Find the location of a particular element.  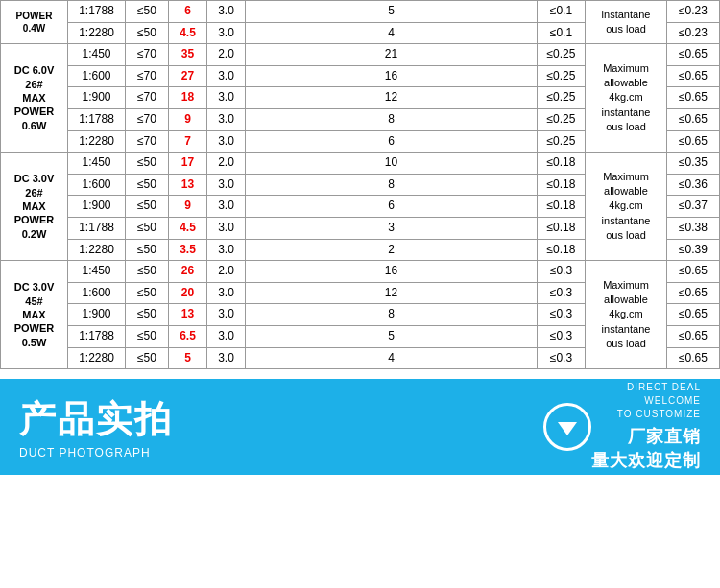

section-header: POWER0.4W is located at coordinates (35, 23).